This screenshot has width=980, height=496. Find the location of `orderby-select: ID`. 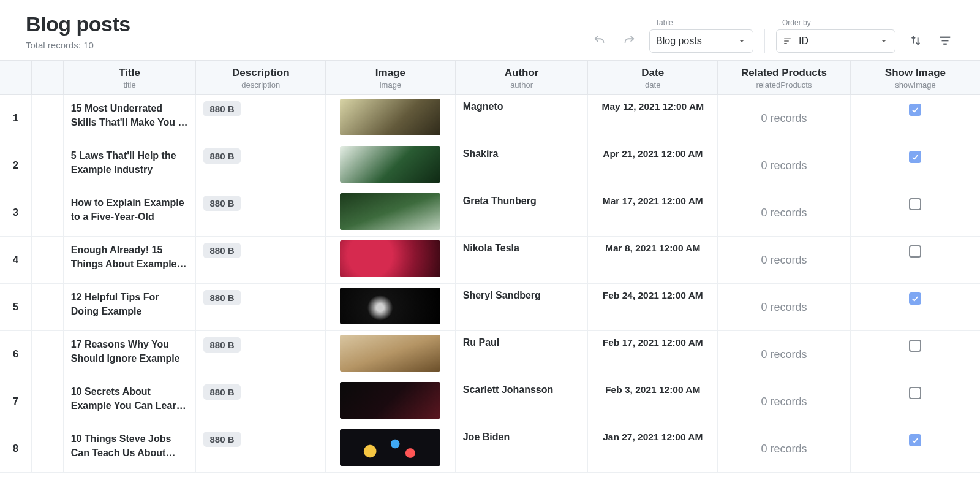

orderby-select: ID is located at coordinates (835, 41).